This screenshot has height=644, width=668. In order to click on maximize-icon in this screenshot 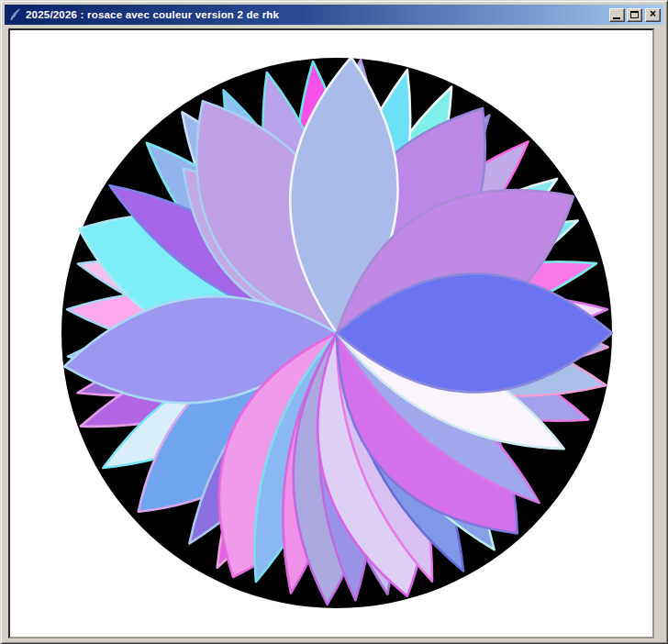, I will do `click(635, 15)`.